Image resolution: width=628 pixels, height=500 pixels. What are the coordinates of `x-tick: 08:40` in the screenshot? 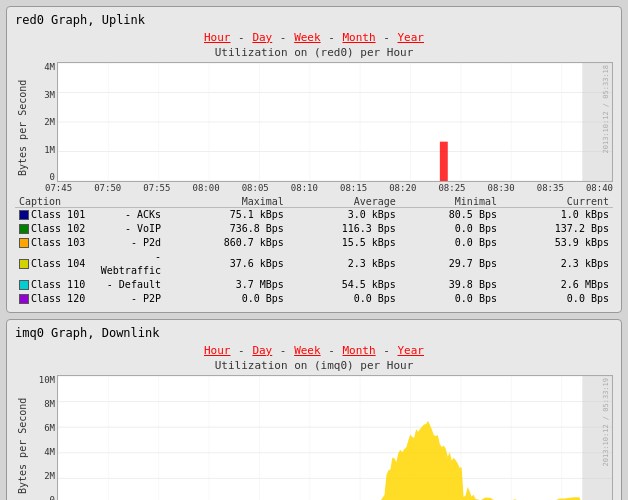 It's located at (600, 188).